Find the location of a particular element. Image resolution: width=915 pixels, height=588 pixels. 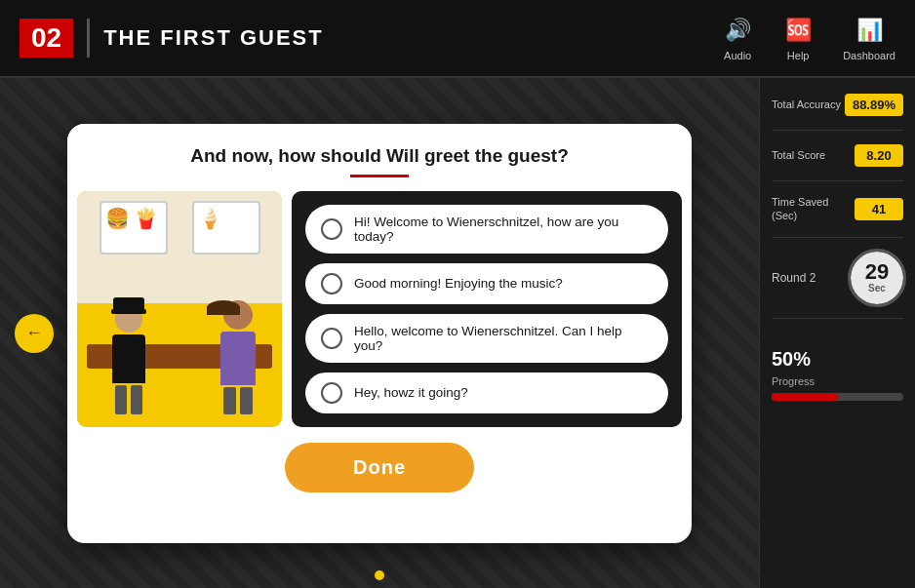

answer-text-4: Hey, howz it going? is located at coordinates (412, 392).